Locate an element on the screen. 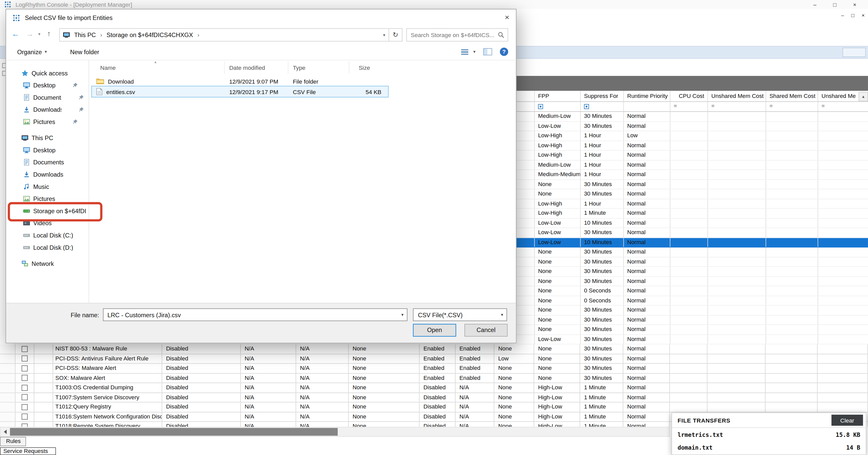  clear-button: Clear is located at coordinates (847, 420).